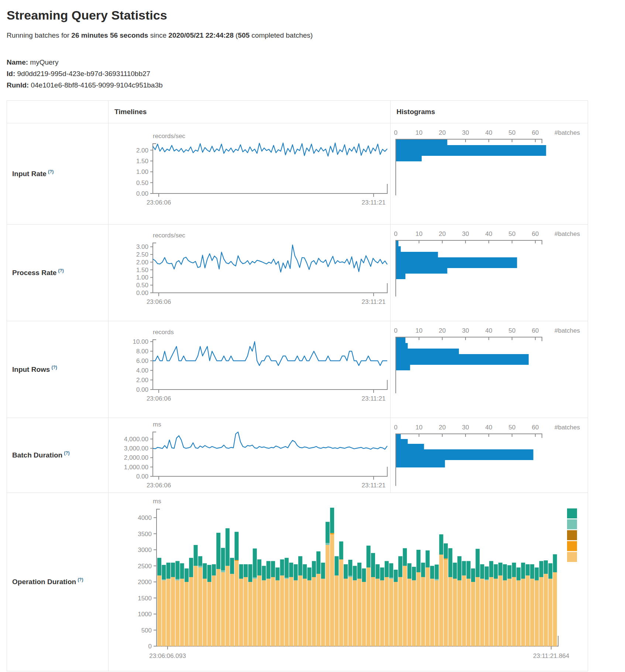  What do you see at coordinates (43, 62) in the screenshot?
I see `query-name-value: myQuery` at bounding box center [43, 62].